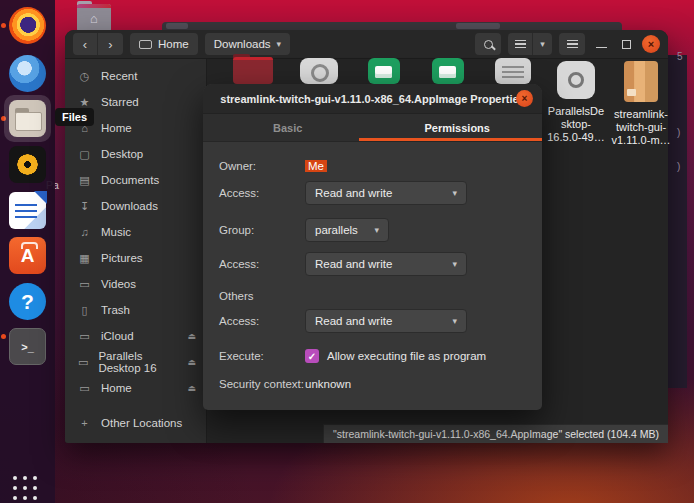  Describe the element at coordinates (120, 102) in the screenshot. I see `sidebar-label: Starred` at that location.